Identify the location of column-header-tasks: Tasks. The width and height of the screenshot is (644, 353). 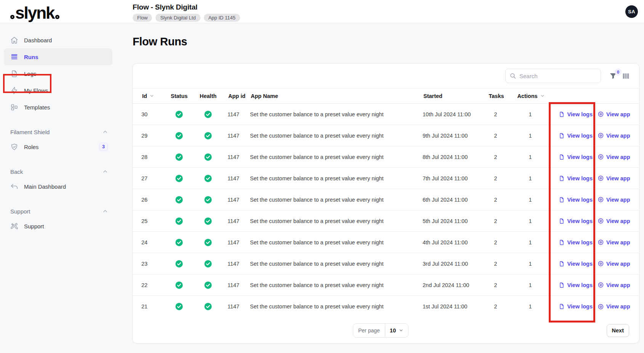
(496, 96).